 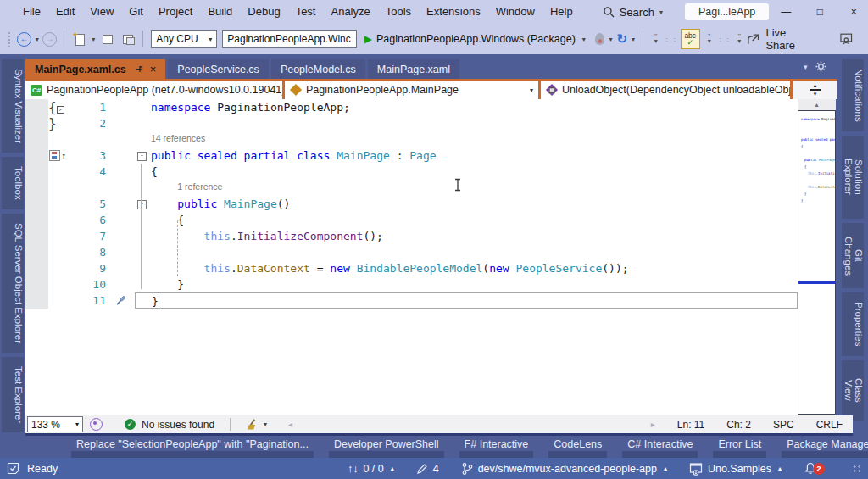 What do you see at coordinates (633, 39) in the screenshot?
I see `restart-dropdown-icon: ▾` at bounding box center [633, 39].